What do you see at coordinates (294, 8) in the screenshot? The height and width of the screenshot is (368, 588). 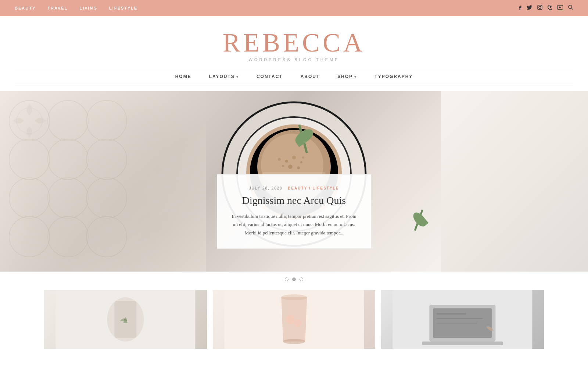 I see `top-bar: BEAUTY TRAVEL LIVING LIFESTYLE` at bounding box center [294, 8].